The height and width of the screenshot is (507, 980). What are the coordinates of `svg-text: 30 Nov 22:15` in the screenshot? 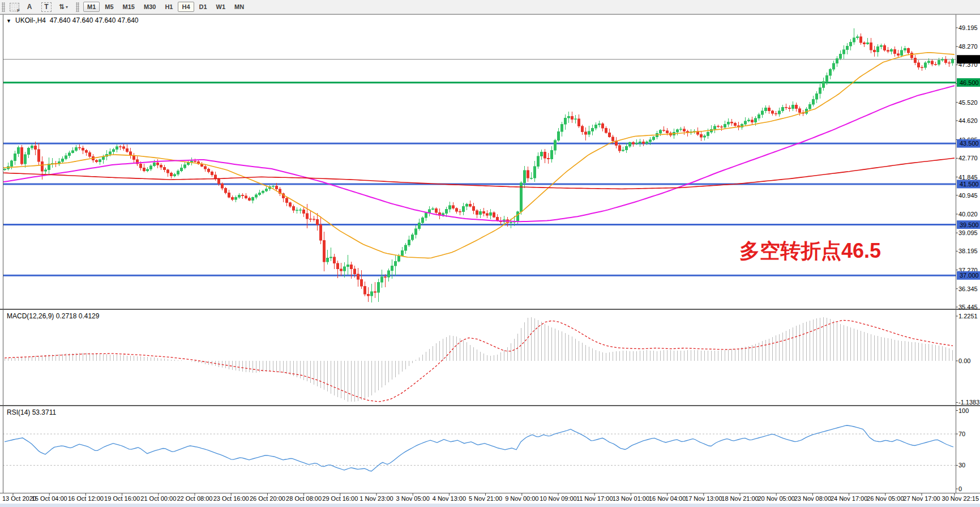 It's located at (960, 499).